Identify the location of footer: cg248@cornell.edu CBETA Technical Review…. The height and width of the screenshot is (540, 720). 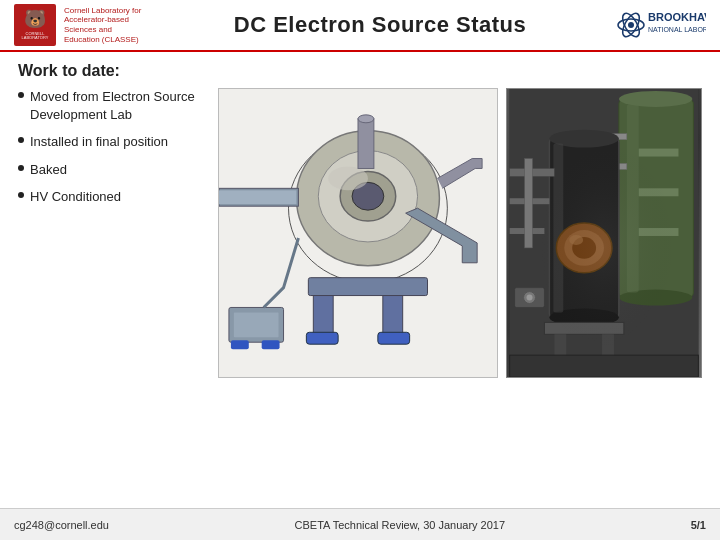
(360, 524).